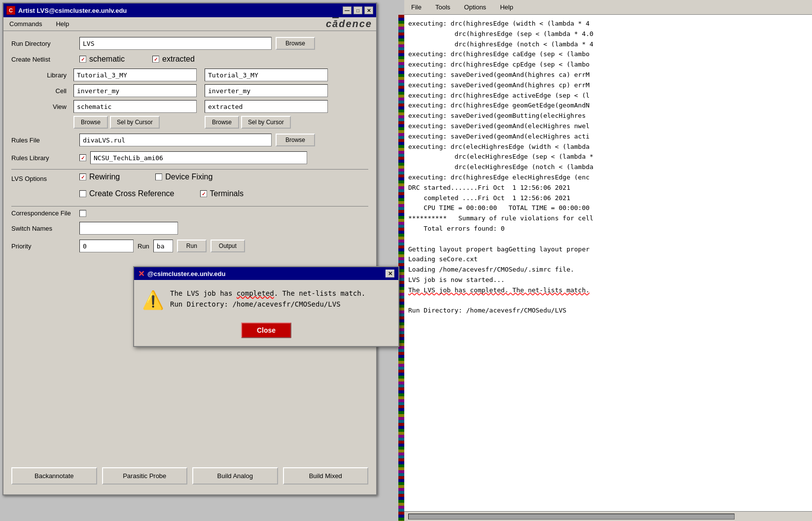  Describe the element at coordinates (266, 307) in the screenshot. I see `modal-dialog: ✕ @csimcluster.ee.unlv.edu ✕ ⚠️ The LVS …` at that location.